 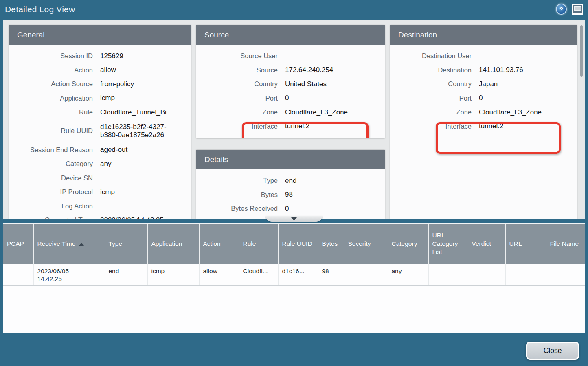 I want to click on field-label: Rule UUID, so click(x=51, y=131).